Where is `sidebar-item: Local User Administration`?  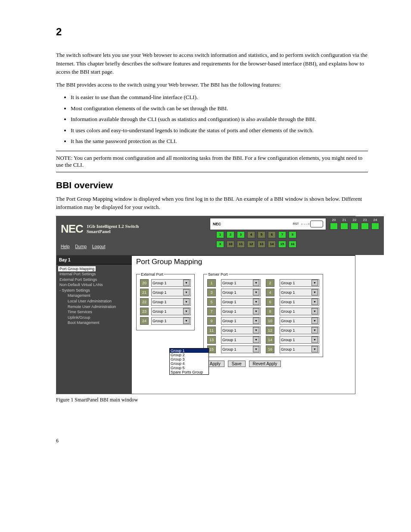 sidebar-item: Local User Administration is located at coordinates (97, 302).